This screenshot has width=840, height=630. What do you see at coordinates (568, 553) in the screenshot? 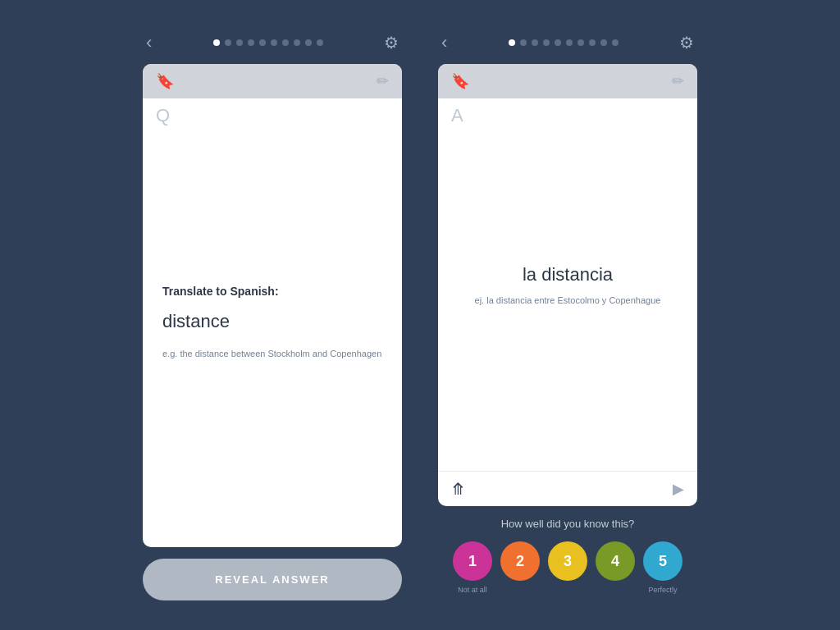
I see `rating-section: How well did you know this? 1Not at all2…` at bounding box center [568, 553].